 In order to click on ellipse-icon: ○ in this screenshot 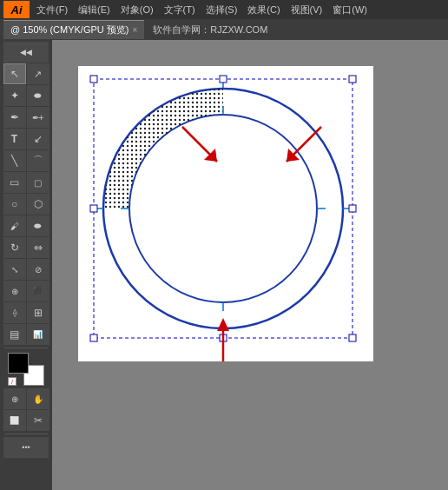, I will do `click(14, 204)`.